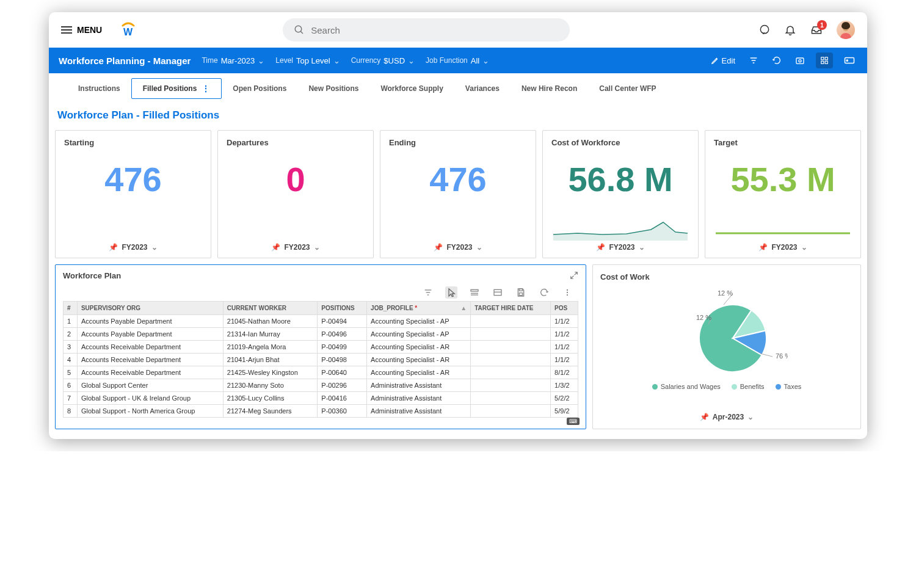 The width and height of the screenshot is (916, 588). I want to click on kpi-cost-of-workforce: Cost of Workforce56.8 M📌FY2023⌄, so click(620, 194).